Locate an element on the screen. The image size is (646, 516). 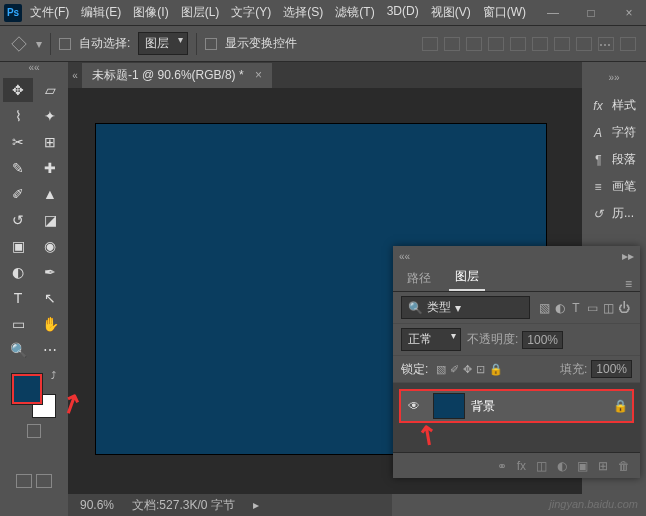
layer-row: 👁 背景 🔒 is located at coordinates (516, 406).